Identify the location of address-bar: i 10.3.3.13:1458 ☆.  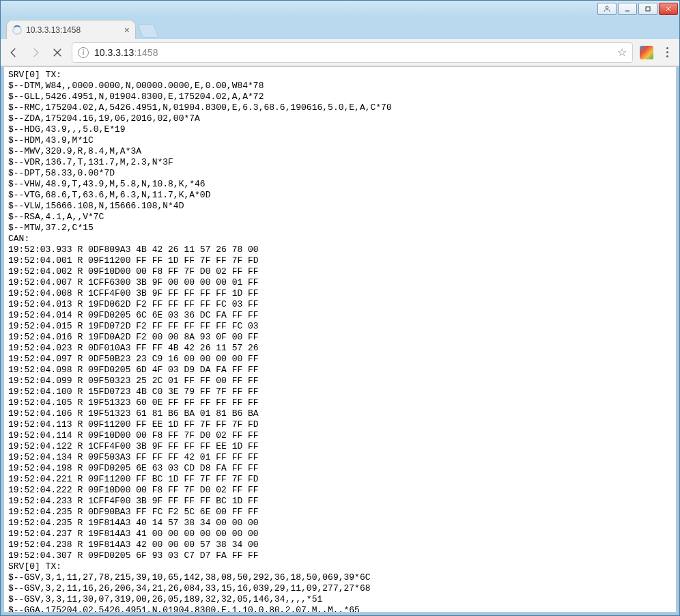
(352, 53).